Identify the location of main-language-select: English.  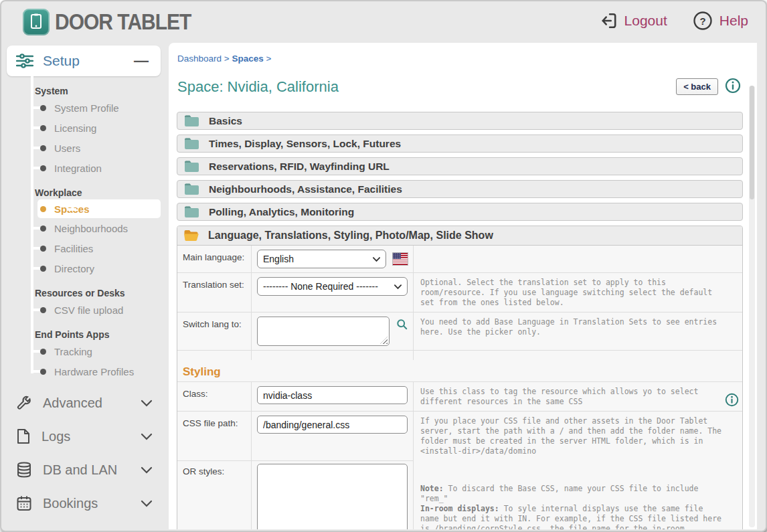
(321, 259).